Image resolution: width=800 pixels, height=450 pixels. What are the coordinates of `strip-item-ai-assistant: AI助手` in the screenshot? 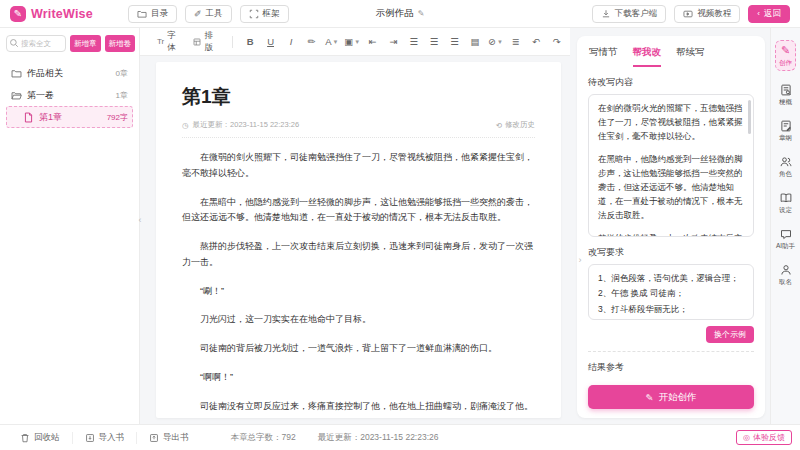 It's located at (786, 240).